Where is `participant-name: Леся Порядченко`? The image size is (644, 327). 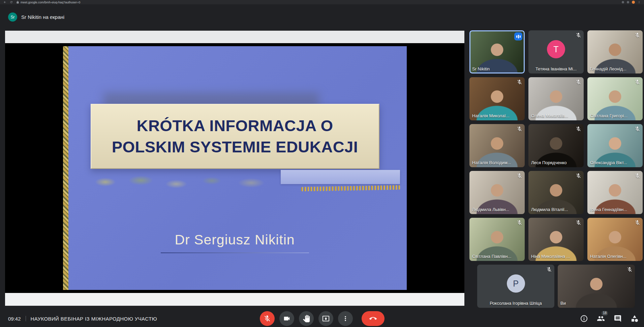 participant-name: Леся Порядченко is located at coordinates (556, 162).